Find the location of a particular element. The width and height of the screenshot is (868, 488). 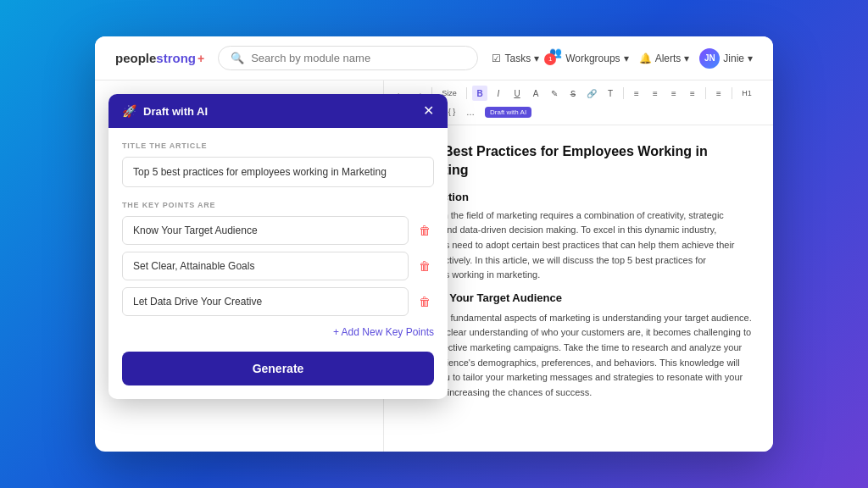

avatar: JN is located at coordinates (709, 58).